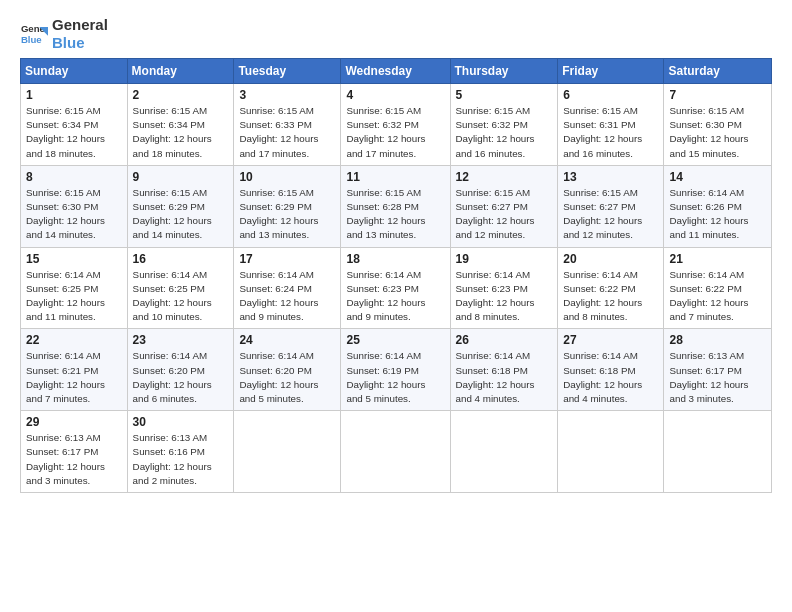 The width and height of the screenshot is (792, 612). Describe the element at coordinates (395, 177) in the screenshot. I see `day-number: 11` at that location.